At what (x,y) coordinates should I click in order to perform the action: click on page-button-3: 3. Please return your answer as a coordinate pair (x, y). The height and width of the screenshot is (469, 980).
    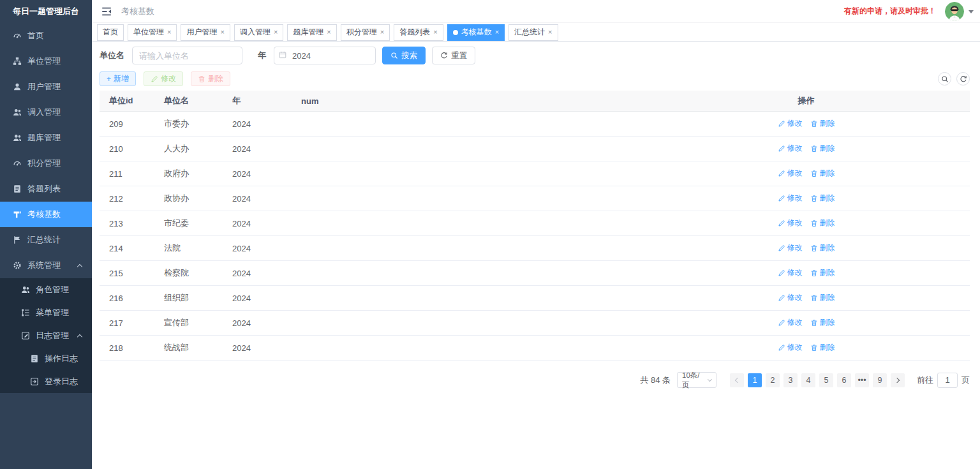
    Looking at the image, I should click on (791, 380).